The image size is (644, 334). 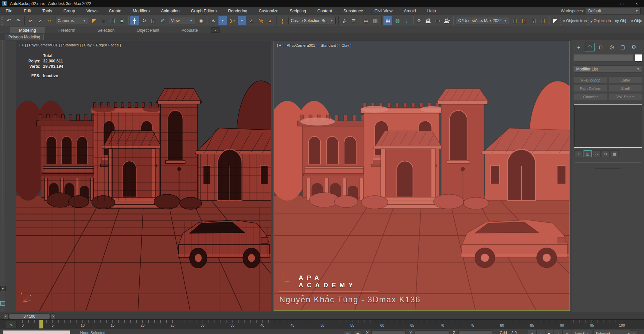 What do you see at coordinates (261, 21) in the screenshot?
I see `percent-snap-icon: %` at bounding box center [261, 21].